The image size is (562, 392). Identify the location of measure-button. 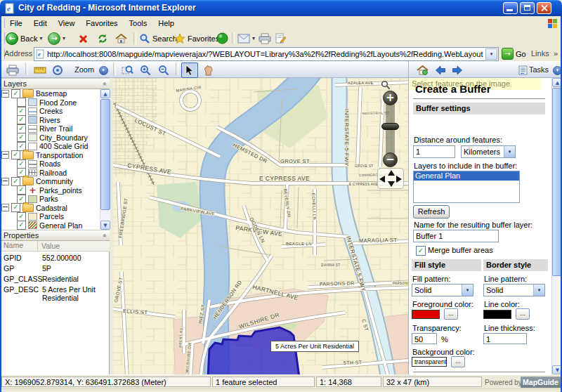
(40, 70).